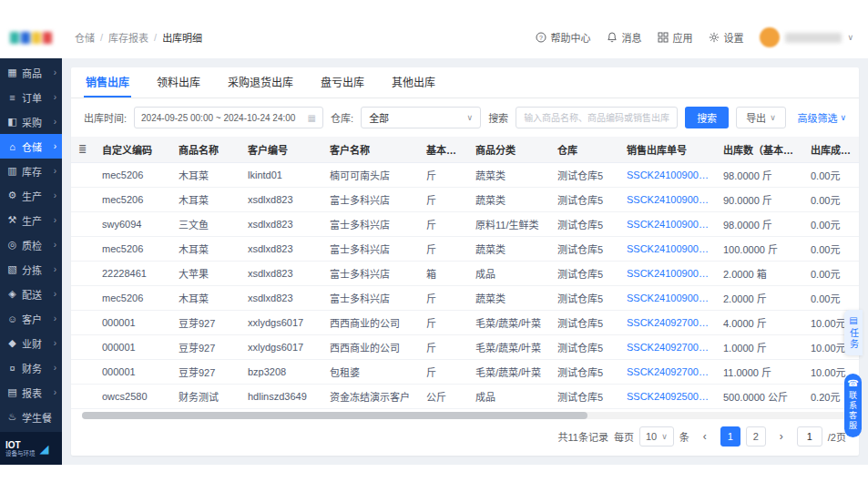 The width and height of the screenshot is (868, 503). I want to click on production-icon: ⚙, so click(13, 195).